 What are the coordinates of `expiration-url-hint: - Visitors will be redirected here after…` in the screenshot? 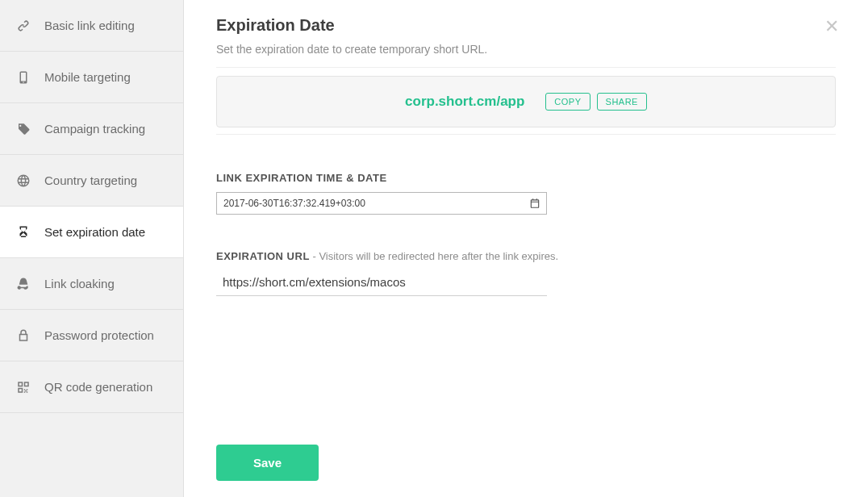 It's located at (434, 257).